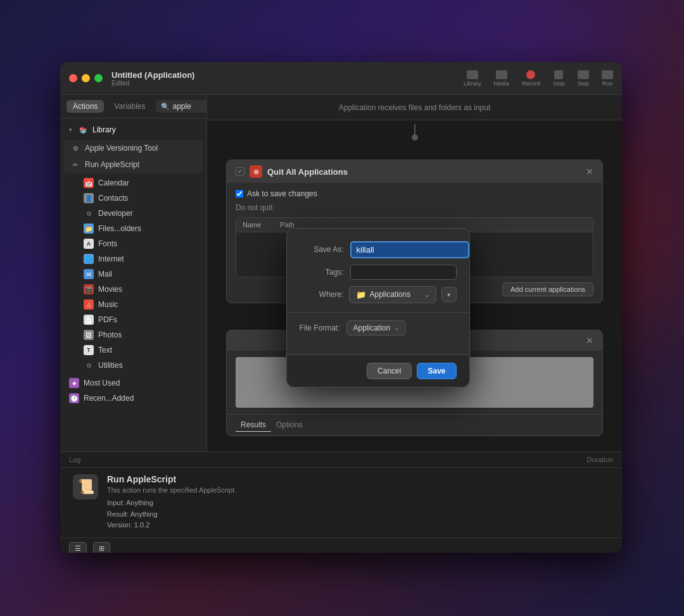 The image size is (684, 616). I want to click on calendar-label: Calendar, so click(114, 183).